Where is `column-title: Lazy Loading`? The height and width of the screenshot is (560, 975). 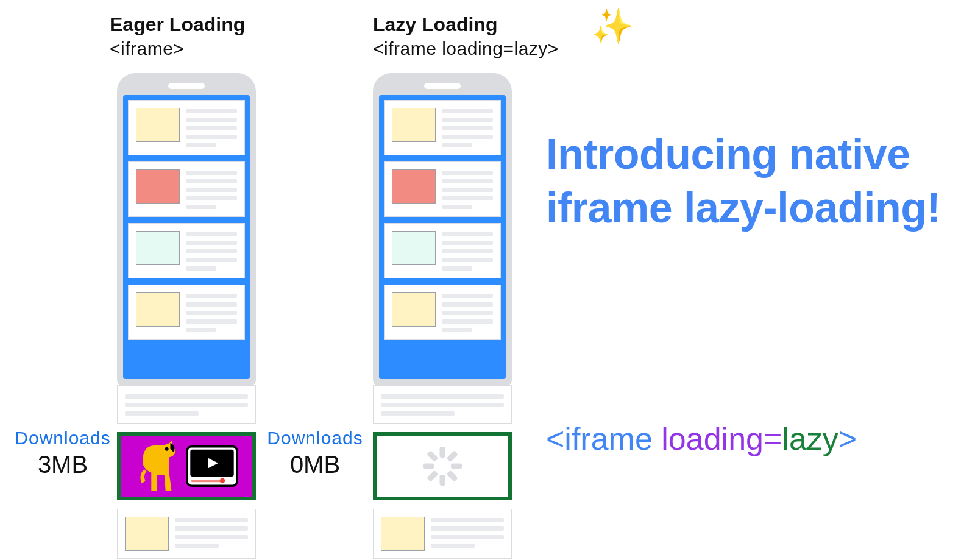
column-title: Lazy Loading is located at coordinates (466, 24).